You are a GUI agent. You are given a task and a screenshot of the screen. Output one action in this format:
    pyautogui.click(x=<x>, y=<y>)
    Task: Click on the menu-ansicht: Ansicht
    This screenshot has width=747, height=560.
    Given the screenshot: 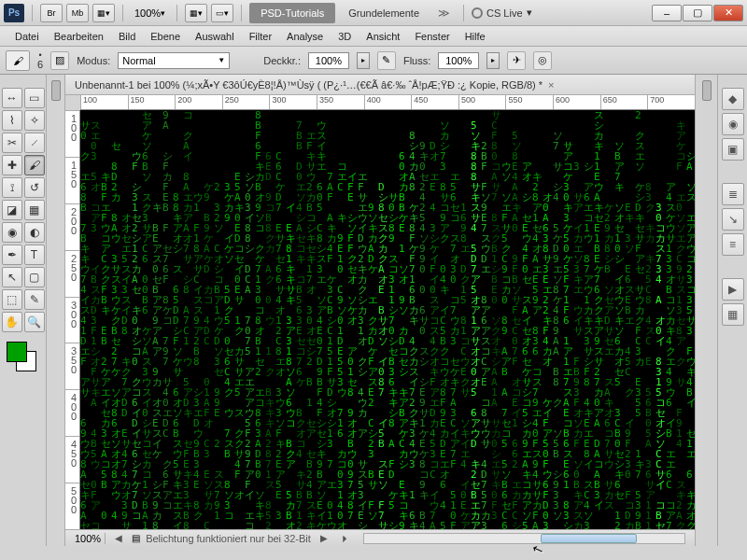 What is the action you would take?
    pyautogui.click(x=383, y=35)
    